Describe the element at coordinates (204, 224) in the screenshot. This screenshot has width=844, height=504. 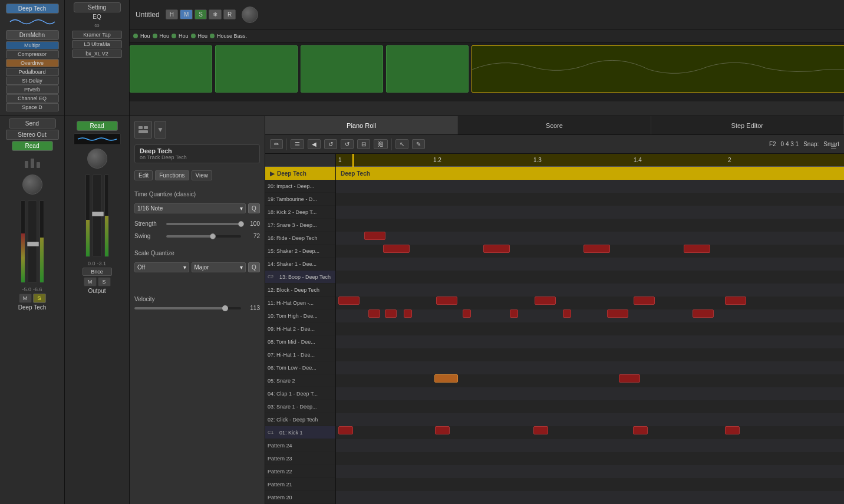
I see `strength-slider` at that location.